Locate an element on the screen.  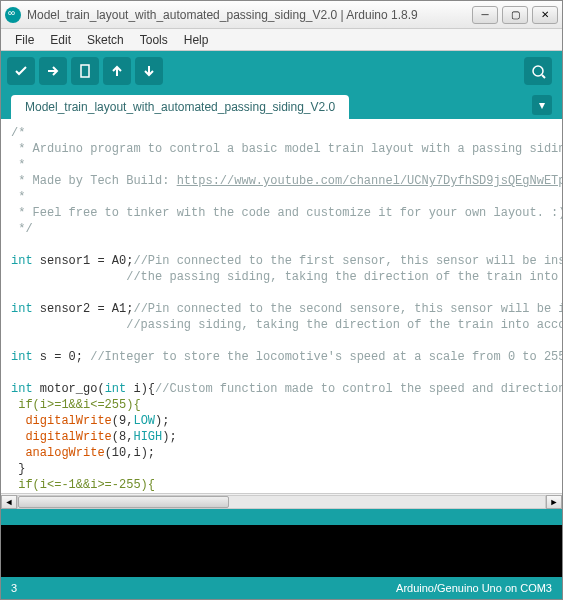
code-const: LOW is located at coordinates (144, 421).